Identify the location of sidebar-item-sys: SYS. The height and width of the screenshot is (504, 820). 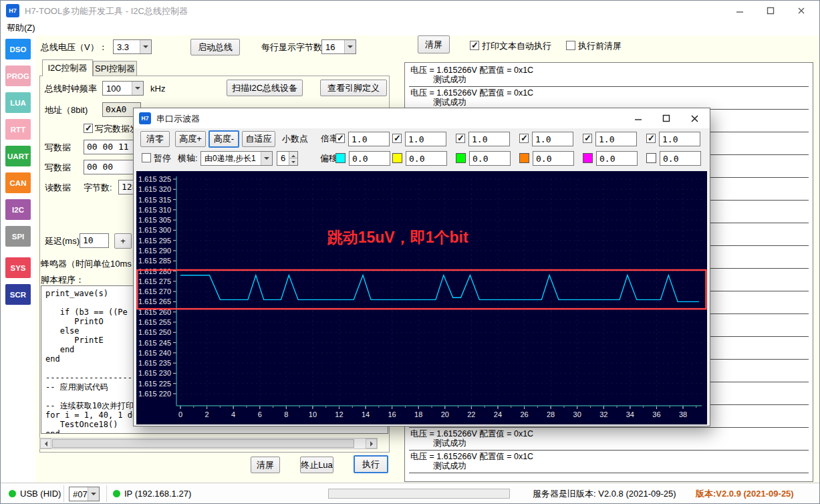
(18, 267).